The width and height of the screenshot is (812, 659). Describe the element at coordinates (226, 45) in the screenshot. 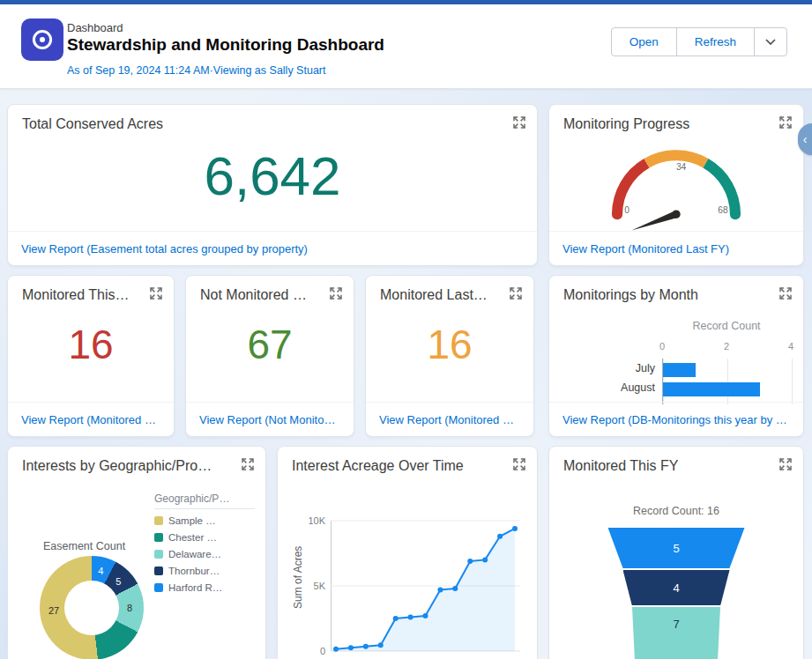

I see `page-title: Stewardship and Monitoring Dashboard` at that location.